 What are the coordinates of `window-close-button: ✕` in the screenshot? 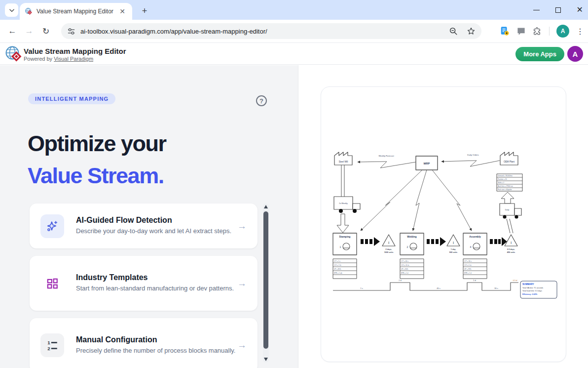 It's located at (580, 10).